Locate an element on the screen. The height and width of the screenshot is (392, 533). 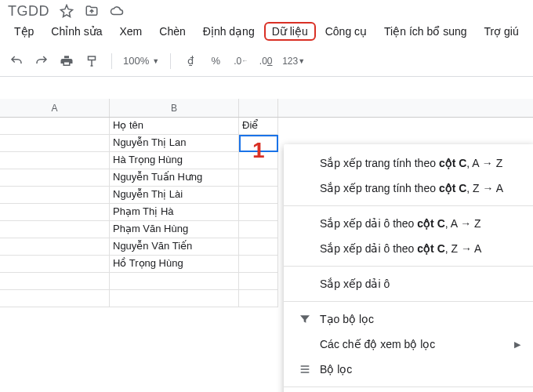
header-cell-score: Điể is located at coordinates (259, 126).